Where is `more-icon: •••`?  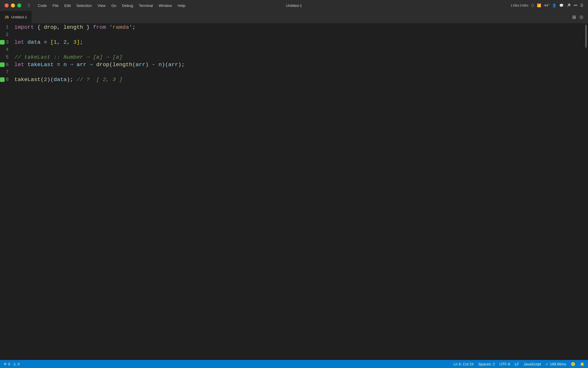
more-icon: ••• is located at coordinates (575, 5).